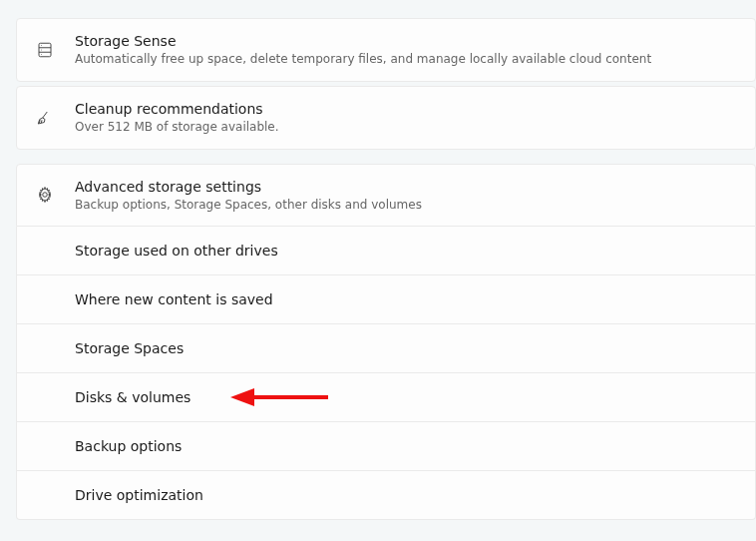 Image resolution: width=756 pixels, height=541 pixels. Describe the element at coordinates (386, 397) in the screenshot. I see `sub-item-disks-volumes: Disks & volumes` at that location.